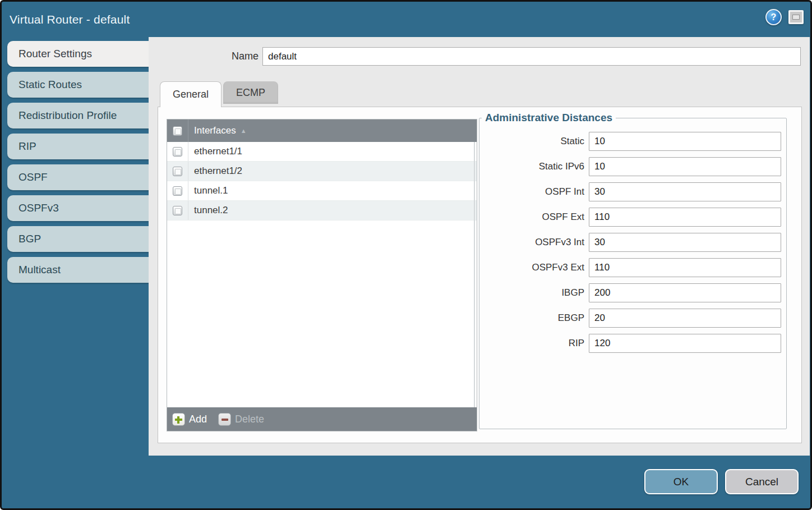  I want to click on ibgp-label: IBGP, so click(534, 293).